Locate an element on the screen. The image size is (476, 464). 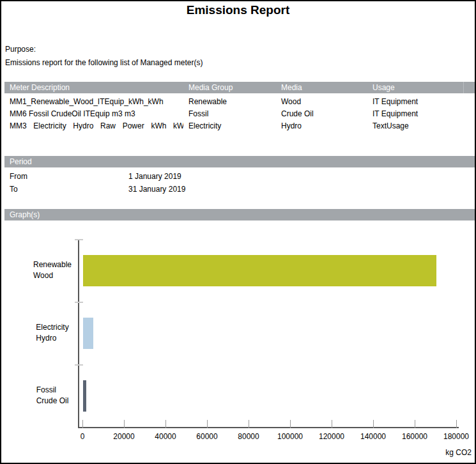
category-label-text: ElectricityHydro is located at coordinates (52, 333).